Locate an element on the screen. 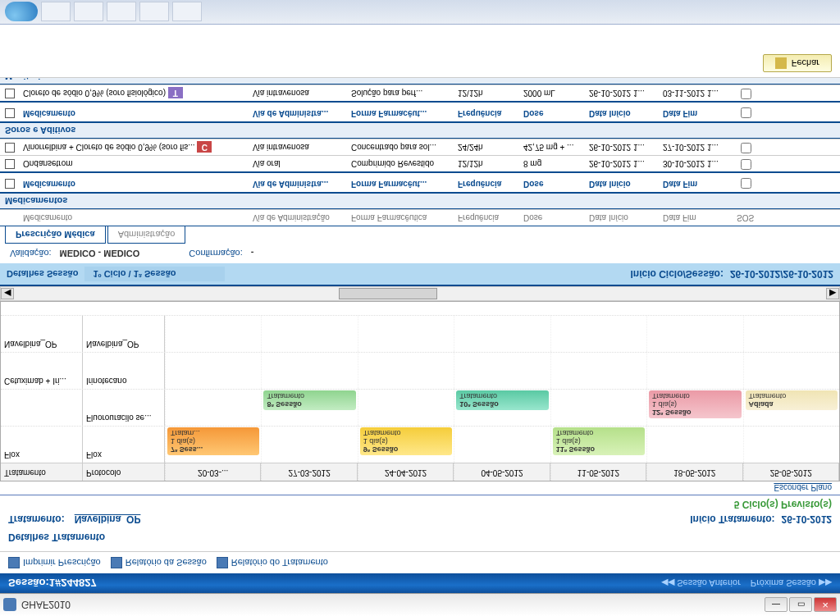  close-window-button: ✕ is located at coordinates (825, 605).